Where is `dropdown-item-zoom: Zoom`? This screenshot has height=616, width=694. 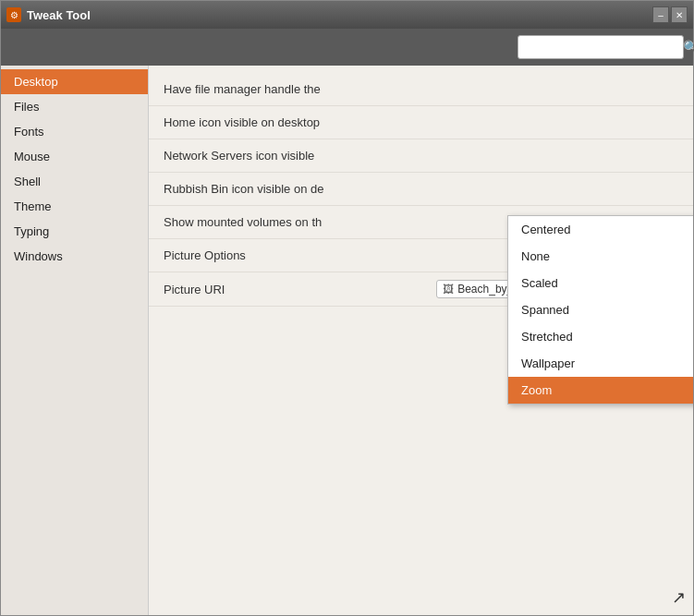
dropdown-item-zoom: Zoom is located at coordinates (601, 390).